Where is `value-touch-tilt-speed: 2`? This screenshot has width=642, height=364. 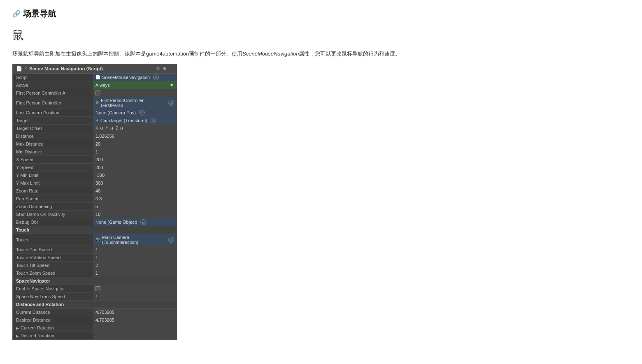 value-touch-tilt-speed: 2 is located at coordinates (135, 265).